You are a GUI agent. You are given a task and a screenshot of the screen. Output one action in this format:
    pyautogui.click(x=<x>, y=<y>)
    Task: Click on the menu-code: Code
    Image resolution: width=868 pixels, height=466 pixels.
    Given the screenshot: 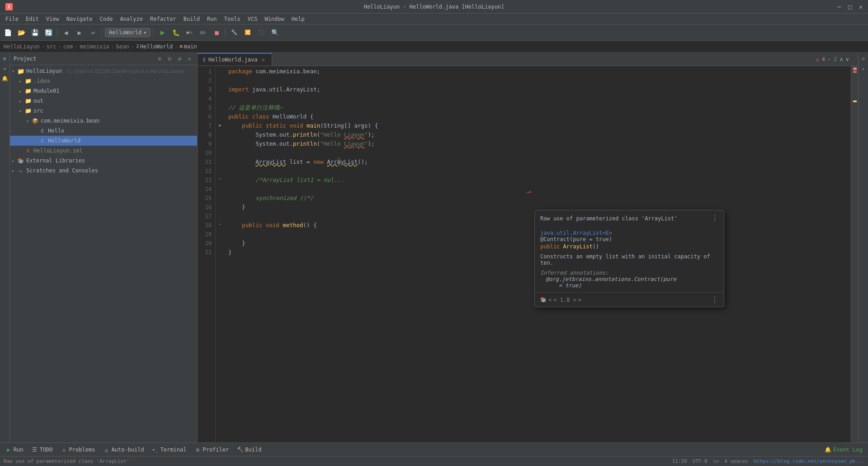 What is the action you would take?
    pyautogui.click(x=107, y=19)
    